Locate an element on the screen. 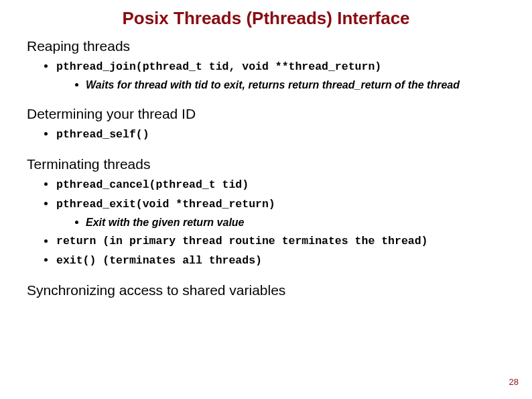  pthread-join-signature: pthread_join(pthread_t tid, void **threa… is located at coordinates (218, 67).